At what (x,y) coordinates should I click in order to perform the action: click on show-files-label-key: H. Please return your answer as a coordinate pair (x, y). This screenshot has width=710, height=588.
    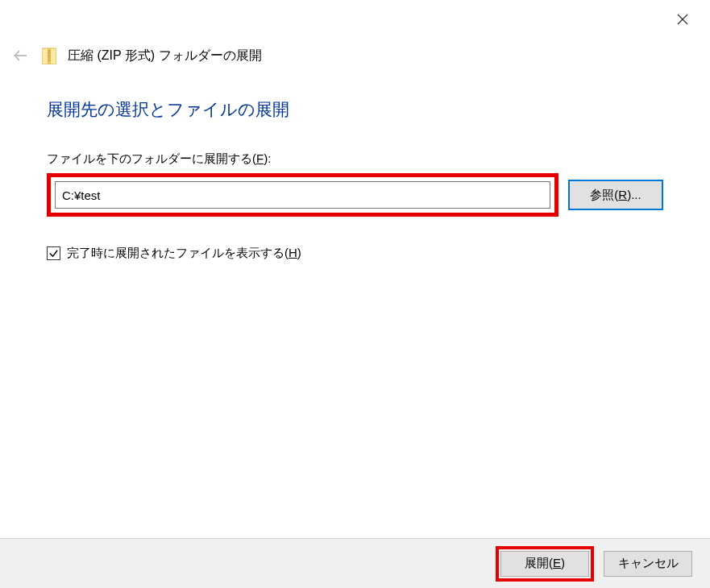
    Looking at the image, I should click on (293, 253).